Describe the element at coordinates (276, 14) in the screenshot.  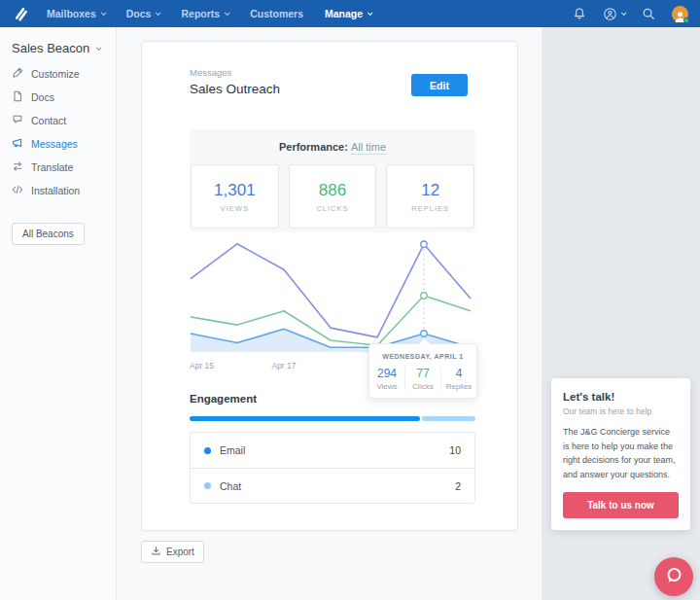
I see `nav-customers-label: Customers` at that location.